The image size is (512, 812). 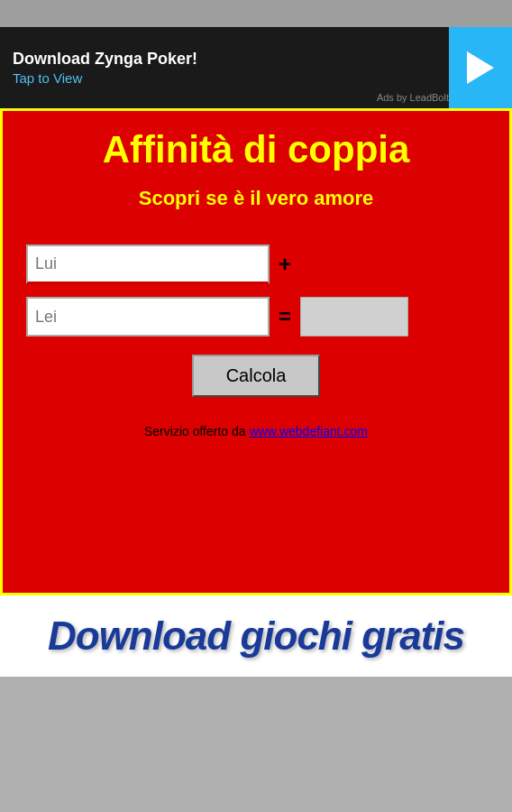 I want to click on bottom-banner: Download giochi gratis, so click(x=256, y=636).